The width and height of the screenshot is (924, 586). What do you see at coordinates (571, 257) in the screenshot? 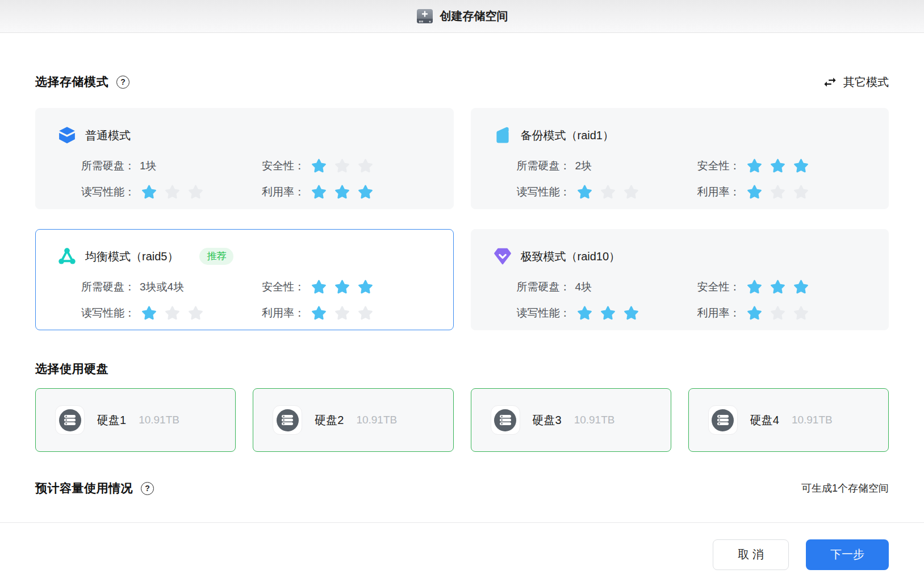
I see `mode-title: 极致模式（raid10）` at bounding box center [571, 257].